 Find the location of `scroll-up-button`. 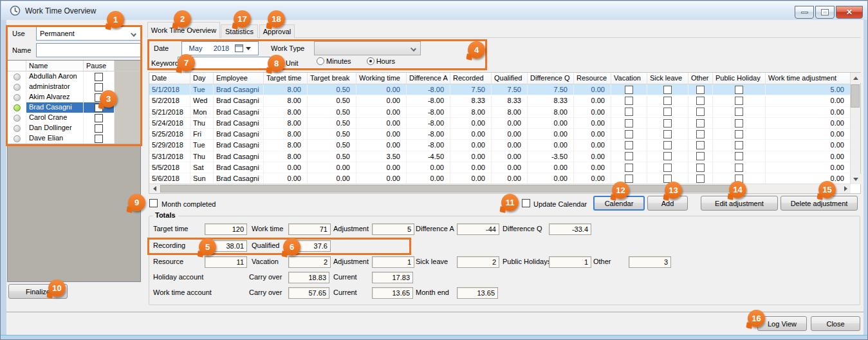

scroll-up-button is located at coordinates (856, 78).